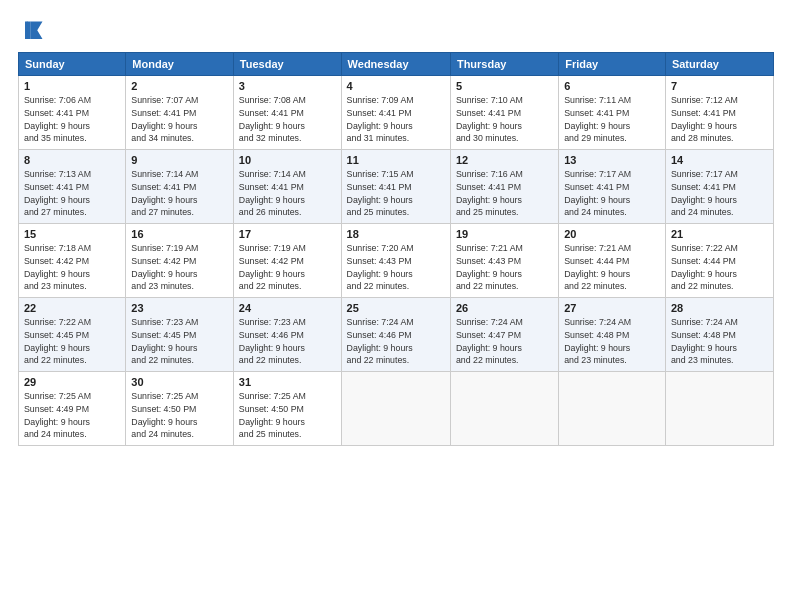 The width and height of the screenshot is (792, 612). What do you see at coordinates (396, 187) in the screenshot?
I see `calendar-week-2: 8Sunrise: 7:13 AM Sunset: 4:41 PM Daylig…` at bounding box center [396, 187].